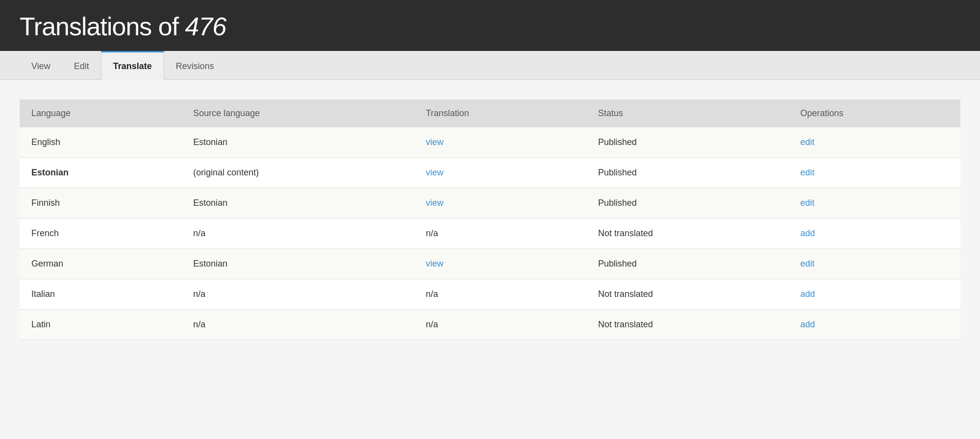 The width and height of the screenshot is (980, 439). Describe the element at coordinates (490, 203) in the screenshot. I see `table-row: FinnishEstonianviewPublishededit` at that location.